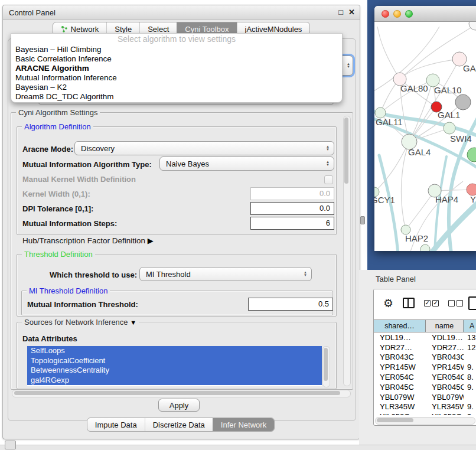  Describe the element at coordinates (425, 338) in the screenshot. I see `table-row: YDL19…YDL19…13` at that location.